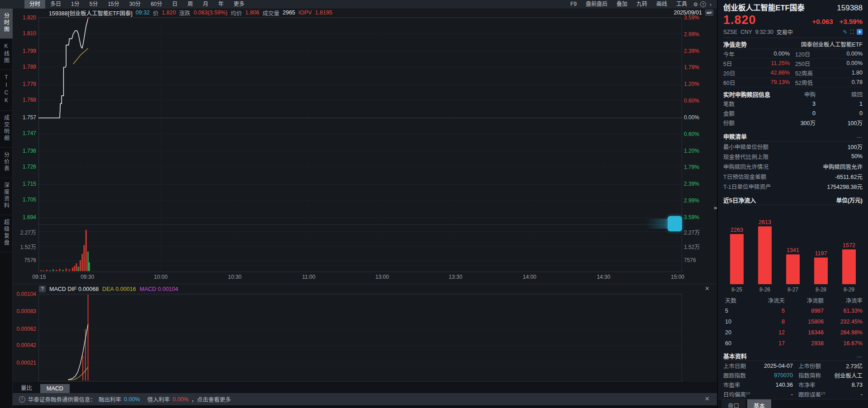 This screenshot has width=868, height=408. I want to click on sidebar-item-K线图: K线图, so click(6, 54).